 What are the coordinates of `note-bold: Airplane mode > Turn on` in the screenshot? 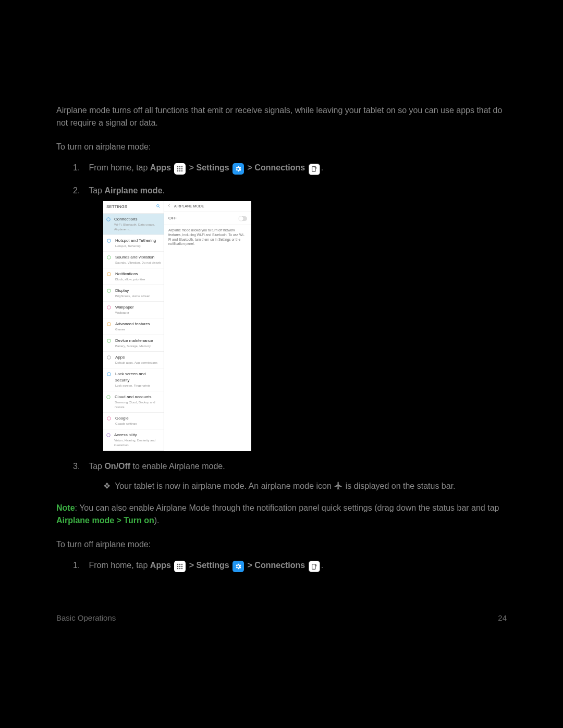 It's located at (105, 520).